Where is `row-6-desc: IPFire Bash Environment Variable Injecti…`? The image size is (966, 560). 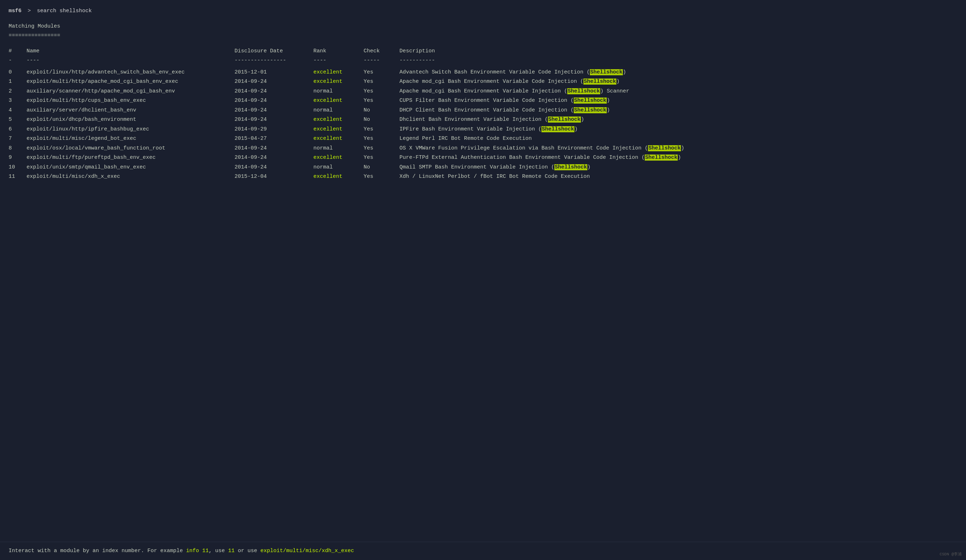 row-6-desc: IPFire Bash Environment Variable Injecti… is located at coordinates (678, 130).